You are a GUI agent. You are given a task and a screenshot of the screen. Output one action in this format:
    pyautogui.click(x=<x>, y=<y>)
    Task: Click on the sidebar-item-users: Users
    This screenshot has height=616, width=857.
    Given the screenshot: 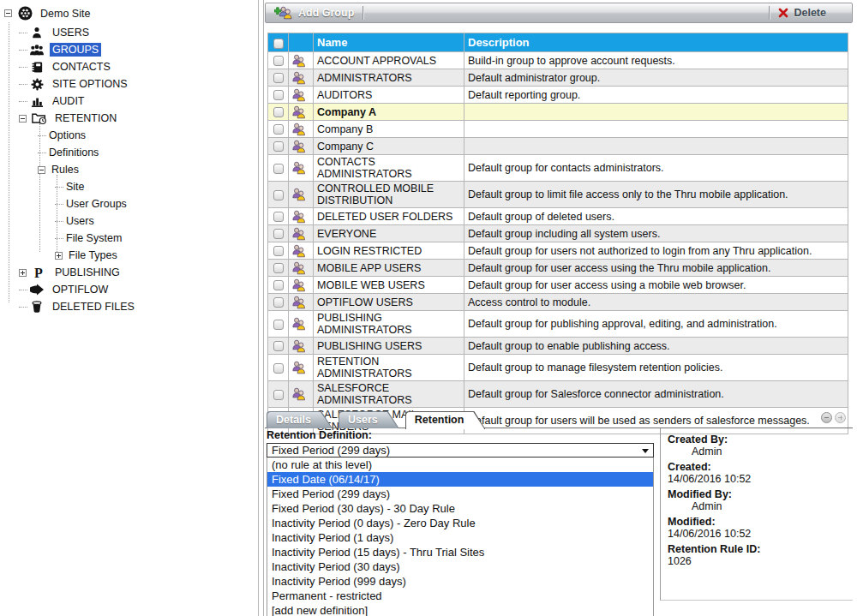 What is the action you would take?
    pyautogui.click(x=129, y=221)
    